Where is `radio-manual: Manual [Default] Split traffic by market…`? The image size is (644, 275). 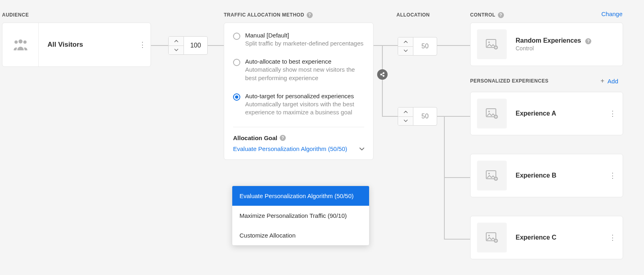 radio-manual: Manual [Default] Split traffic by market… is located at coordinates (299, 39).